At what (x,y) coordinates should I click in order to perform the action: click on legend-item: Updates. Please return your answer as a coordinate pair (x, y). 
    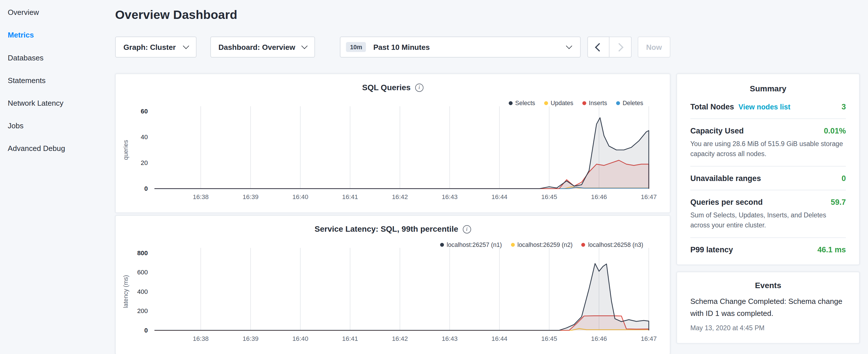
    Looking at the image, I should click on (559, 103).